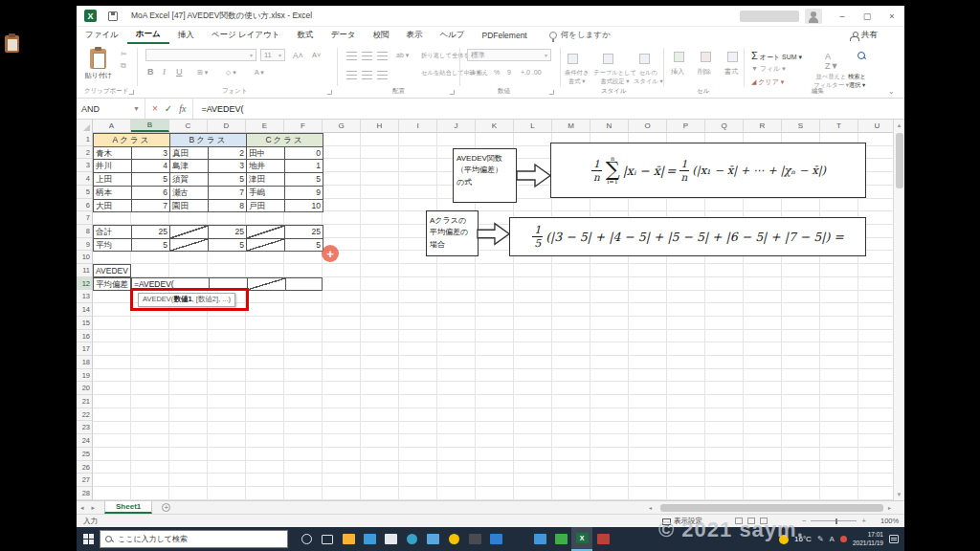 The image size is (980, 551). I want to click on format-label: 書式, so click(731, 72).